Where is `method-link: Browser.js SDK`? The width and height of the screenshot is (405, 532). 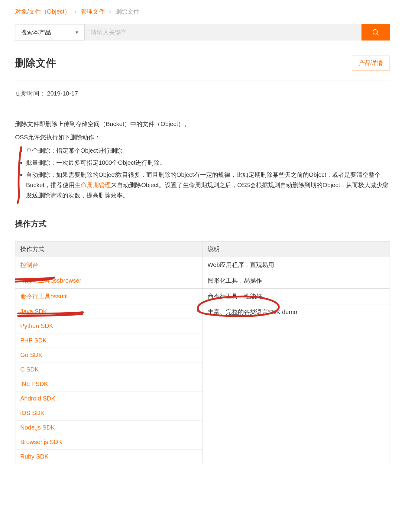
method-link: Browser.js SDK is located at coordinates (41, 442).